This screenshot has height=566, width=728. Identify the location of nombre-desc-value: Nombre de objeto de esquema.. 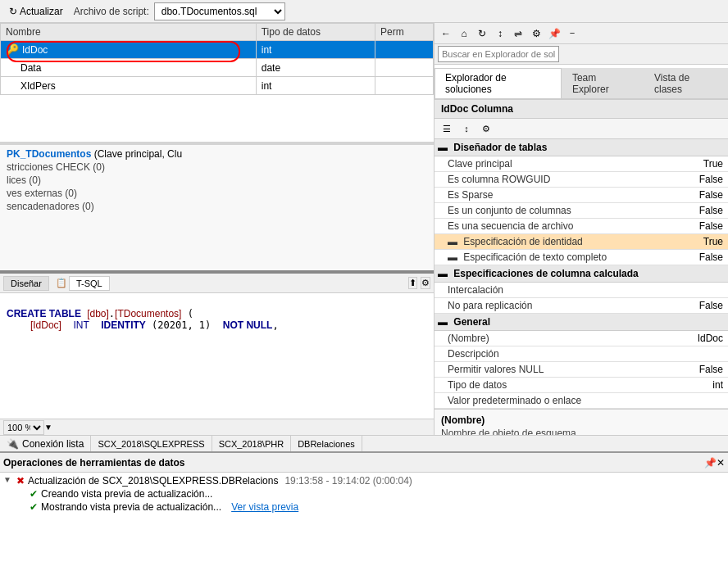
(581, 431).